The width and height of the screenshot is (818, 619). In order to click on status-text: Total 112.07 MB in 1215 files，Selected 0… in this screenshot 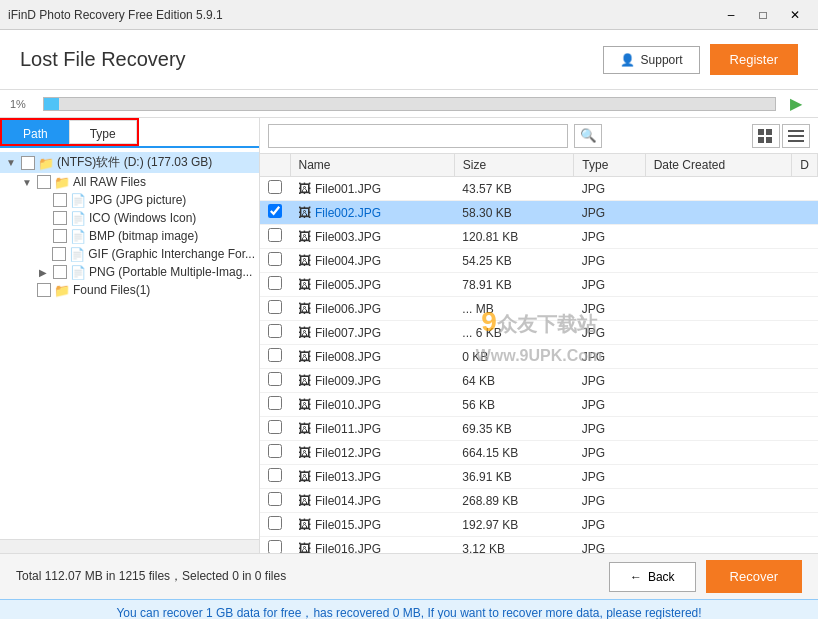, I will do `click(308, 576)`.